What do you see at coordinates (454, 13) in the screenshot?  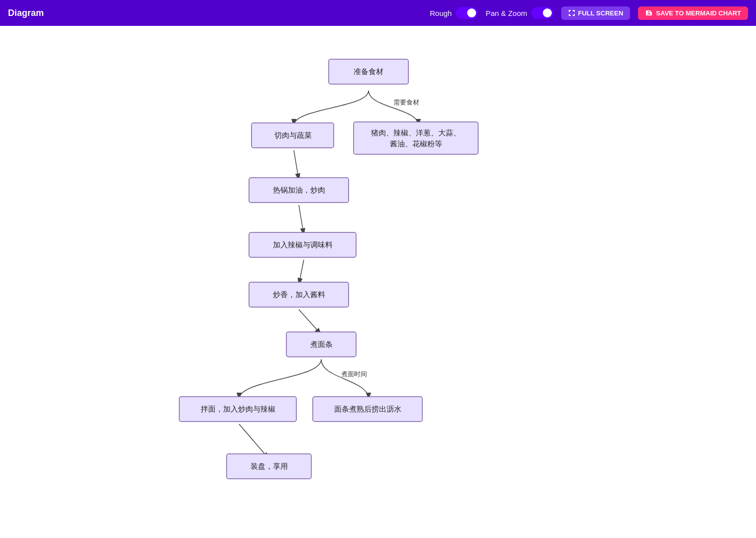 I see `rough-toggle-group: Rough` at bounding box center [454, 13].